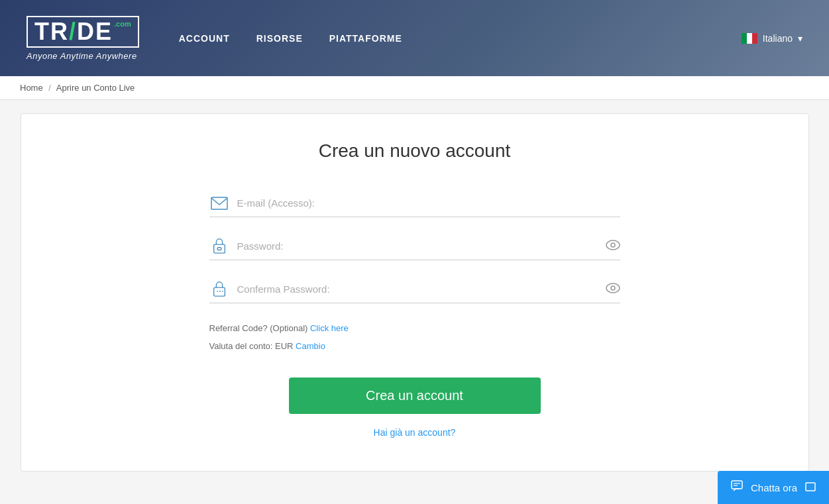 Image resolution: width=829 pixels, height=504 pixels. What do you see at coordinates (415, 291) in the screenshot?
I see `confirm-password-field-row` at bounding box center [415, 291].